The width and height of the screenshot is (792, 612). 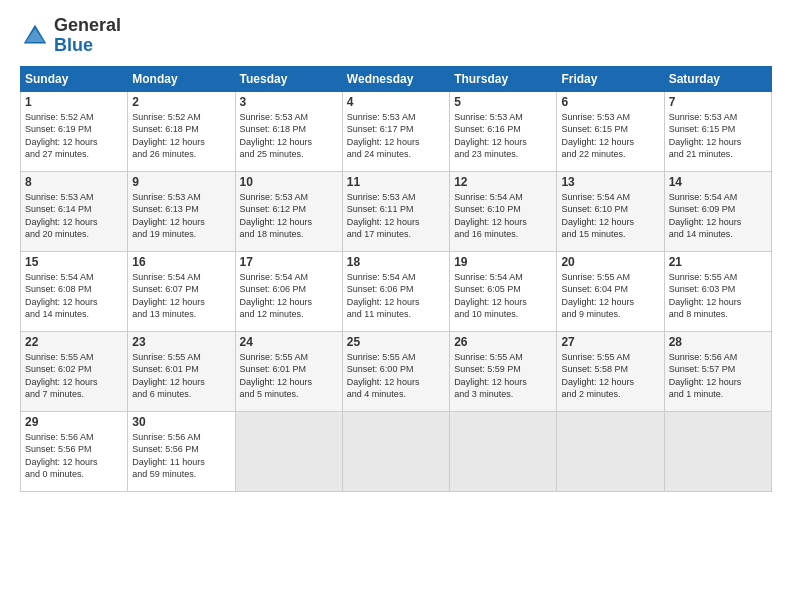 What do you see at coordinates (718, 371) in the screenshot?
I see `calendar-cell: 28Sunrise: 5:56 AM Sunset: 5:57 PM Dayli…` at bounding box center [718, 371].